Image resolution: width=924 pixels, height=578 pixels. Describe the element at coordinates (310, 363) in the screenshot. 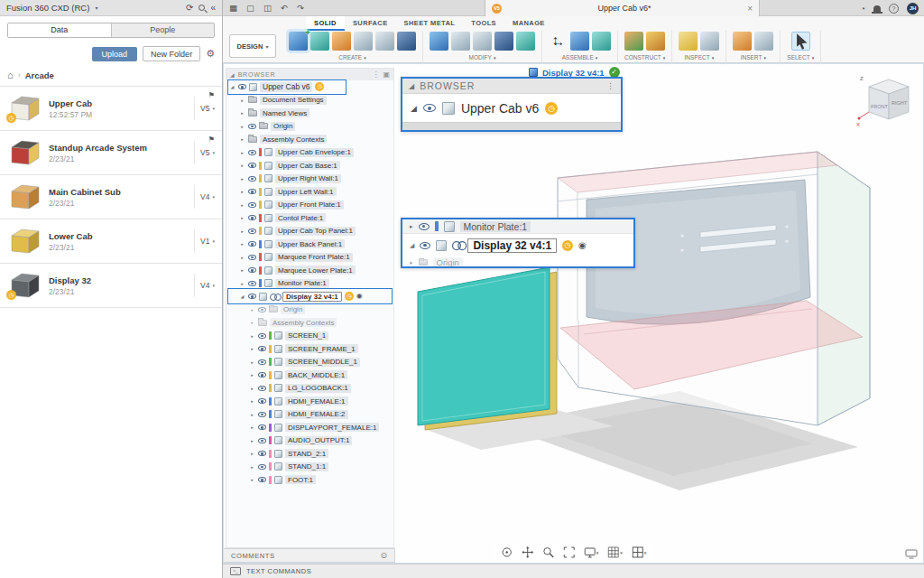

I see `browser-row: ▸SCREEN_MIDDLE_1` at that location.